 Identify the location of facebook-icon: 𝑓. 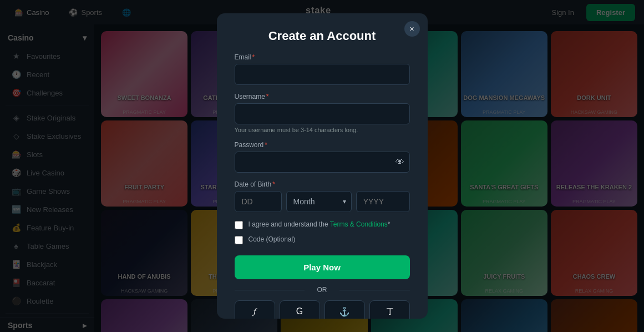
(255, 311).